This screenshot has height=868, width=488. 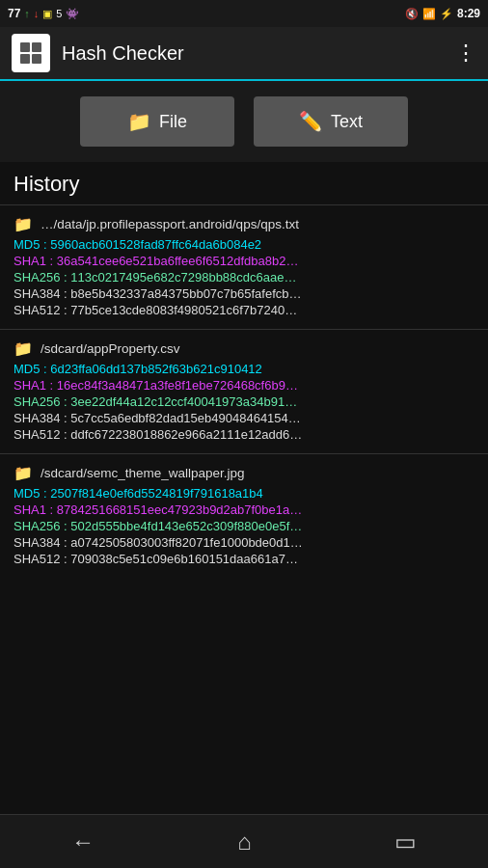 I want to click on file-row-3: 📁 /sdcard/semc_theme_wallpaper.jpg, so click(x=244, y=473).